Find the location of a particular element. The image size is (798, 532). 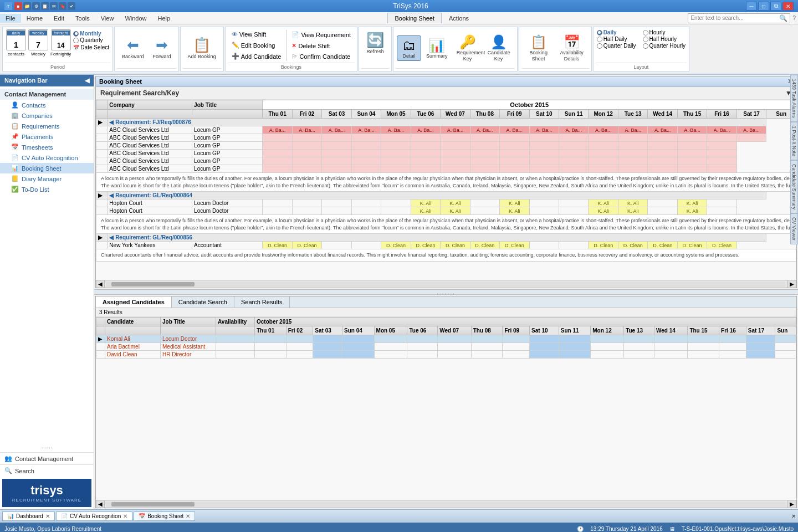

sidebar-item-cv-auto: 📄 CV Auto Recognition is located at coordinates (47, 157).